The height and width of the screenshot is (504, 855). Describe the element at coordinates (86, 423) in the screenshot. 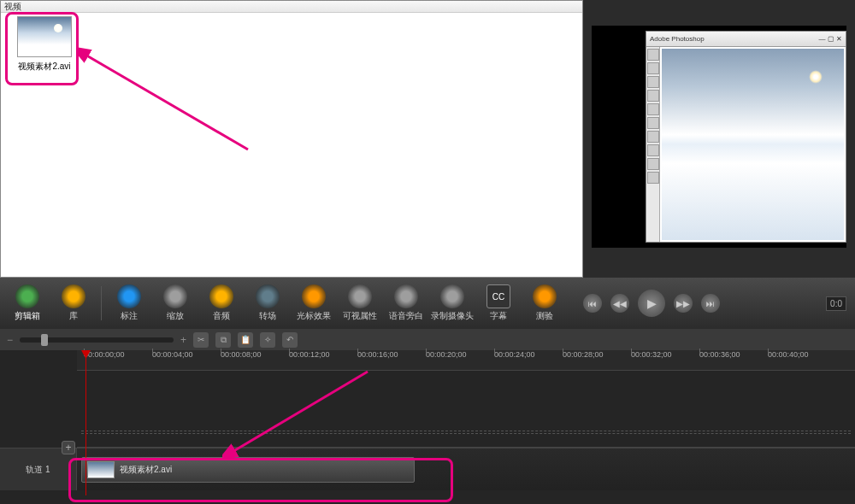

I see `playhead` at that location.